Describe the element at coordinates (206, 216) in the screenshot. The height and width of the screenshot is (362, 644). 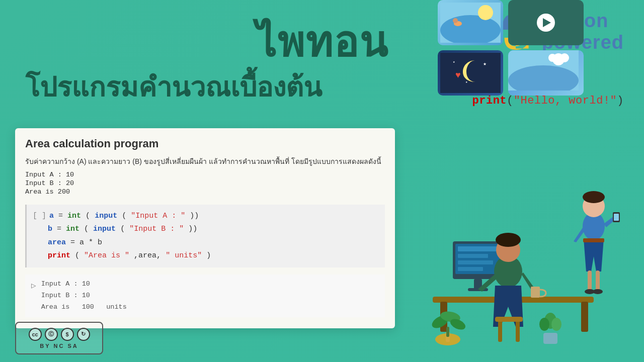
I see `code-line-1: [ ] a = int ( input ( "Input A : " ))` at that location.